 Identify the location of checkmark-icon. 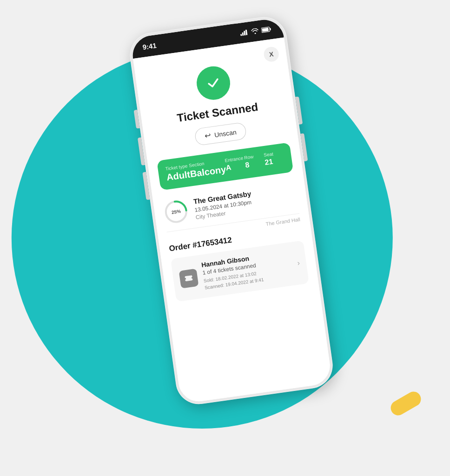
(214, 83).